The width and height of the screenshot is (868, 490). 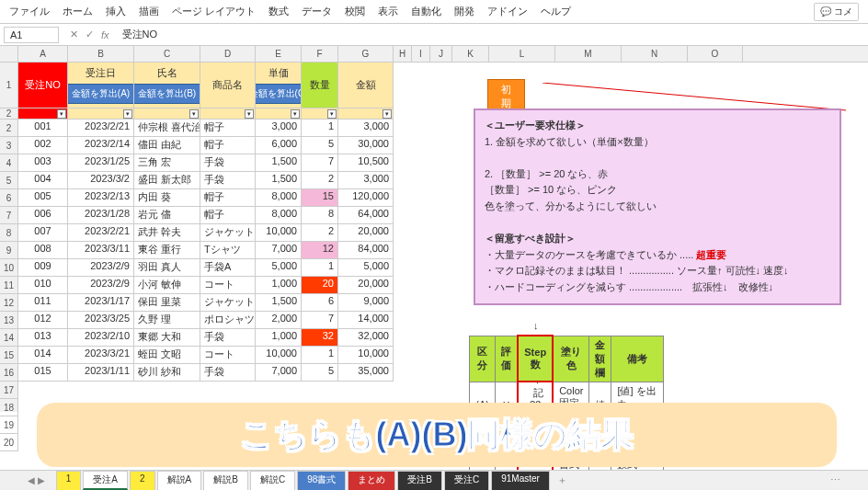 What do you see at coordinates (228, 268) in the screenshot?
I see `data-cell: 手袋A` at bounding box center [228, 268].